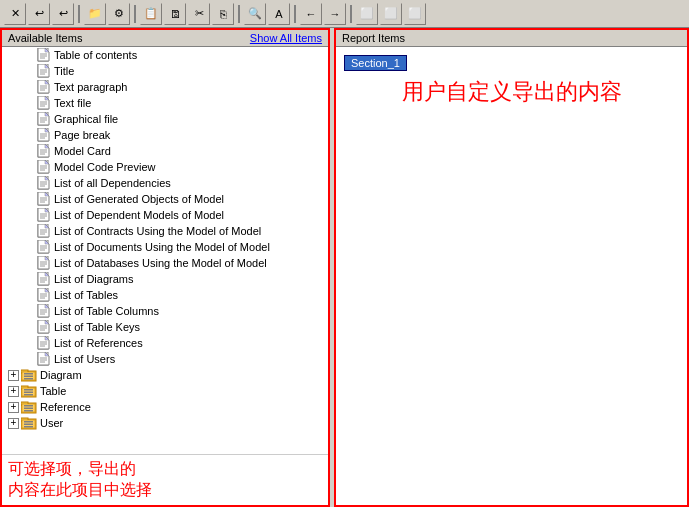  Describe the element at coordinates (165, 263) in the screenshot. I see `tree-item-databases: List of Databases Using the Model of Mod…` at that location.